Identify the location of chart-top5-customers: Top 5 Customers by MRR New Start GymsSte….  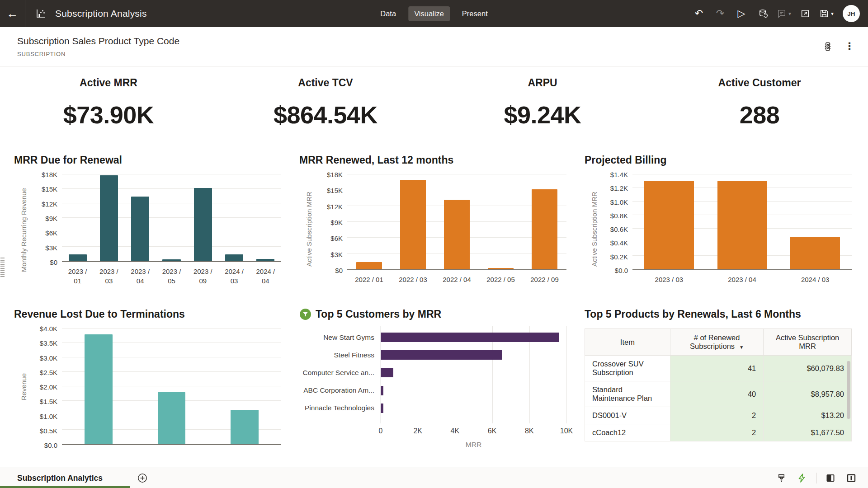
(433, 379).